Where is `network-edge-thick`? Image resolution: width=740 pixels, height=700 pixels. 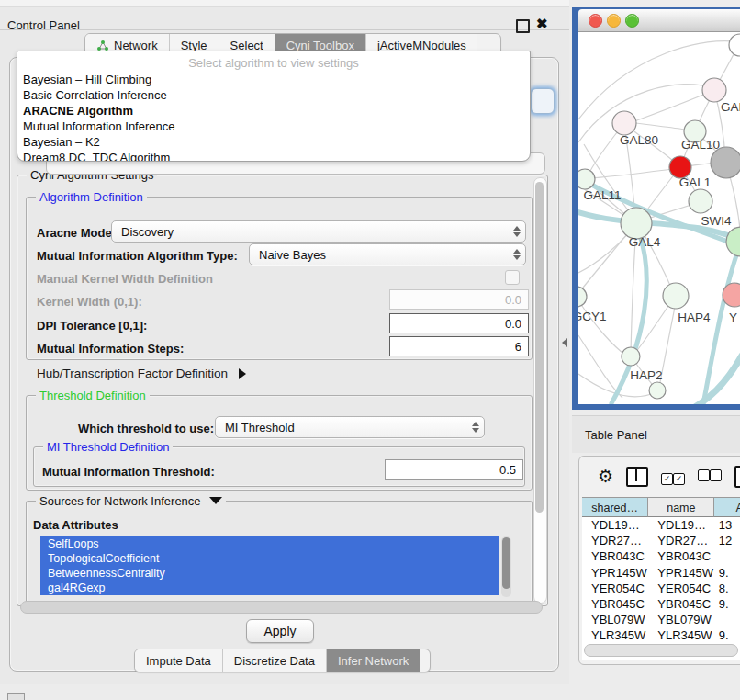 network-edge-thick is located at coordinates (714, 380).